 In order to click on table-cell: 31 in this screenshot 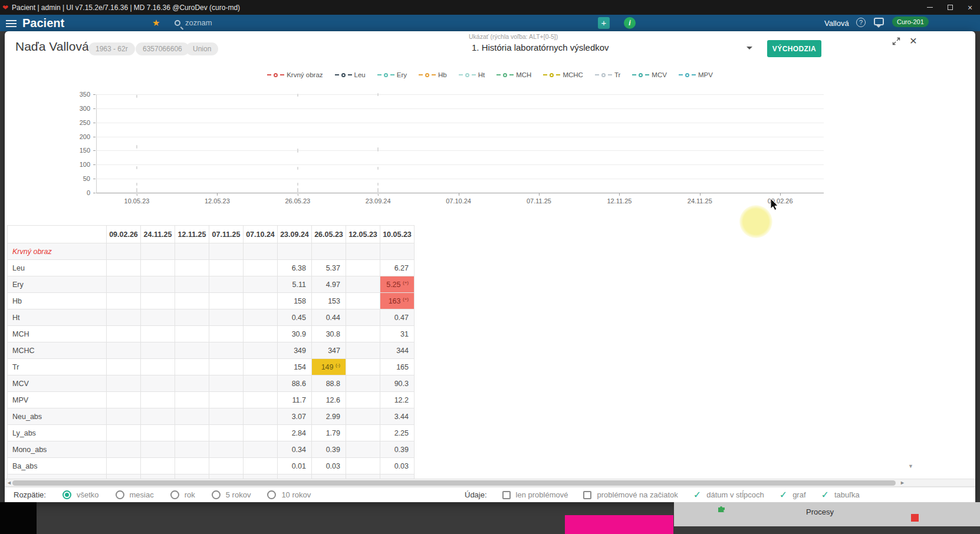, I will do `click(397, 334)`.